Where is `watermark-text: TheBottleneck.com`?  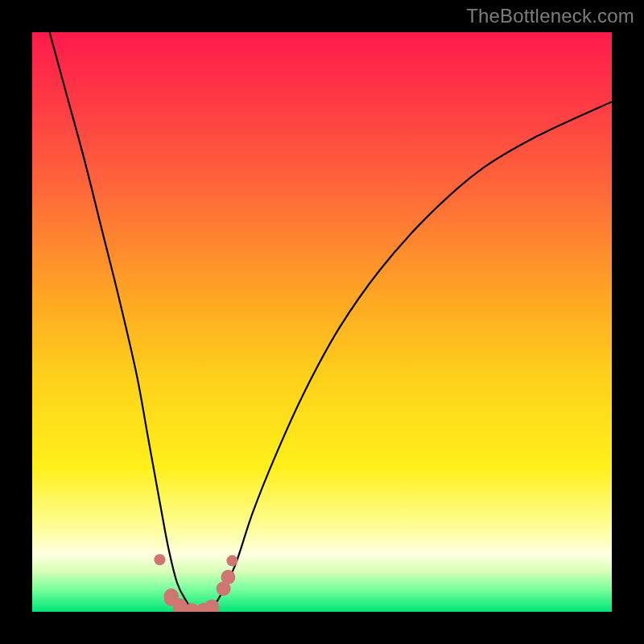
watermark-text: TheBottleneck.com is located at coordinates (551, 16).